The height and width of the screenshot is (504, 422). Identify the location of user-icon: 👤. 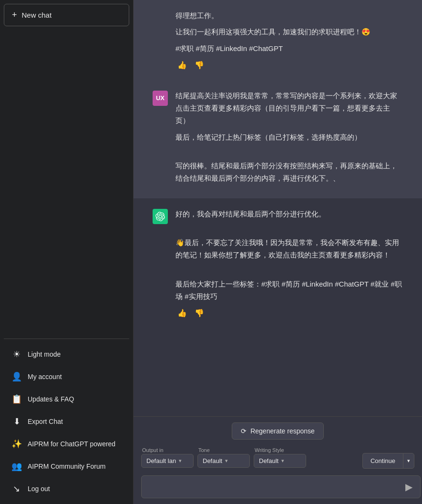
(17, 377).